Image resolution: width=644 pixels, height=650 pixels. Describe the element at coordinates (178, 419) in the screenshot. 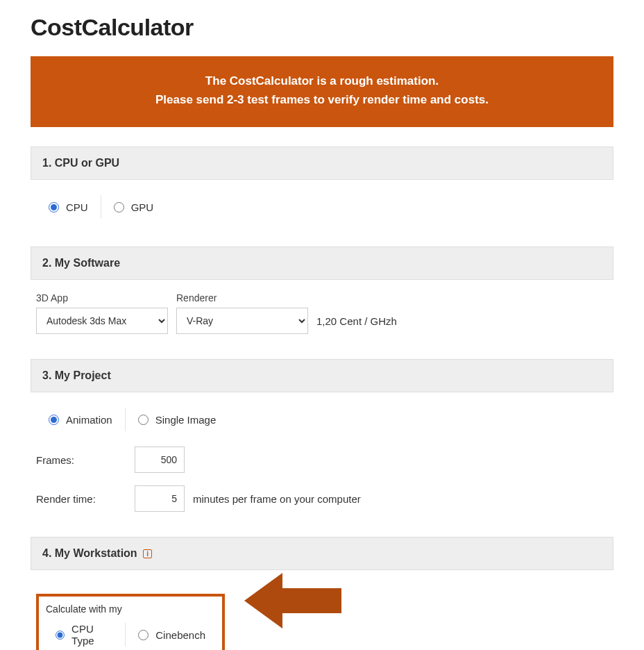

I see `radio-single-image: Single Image` at that location.